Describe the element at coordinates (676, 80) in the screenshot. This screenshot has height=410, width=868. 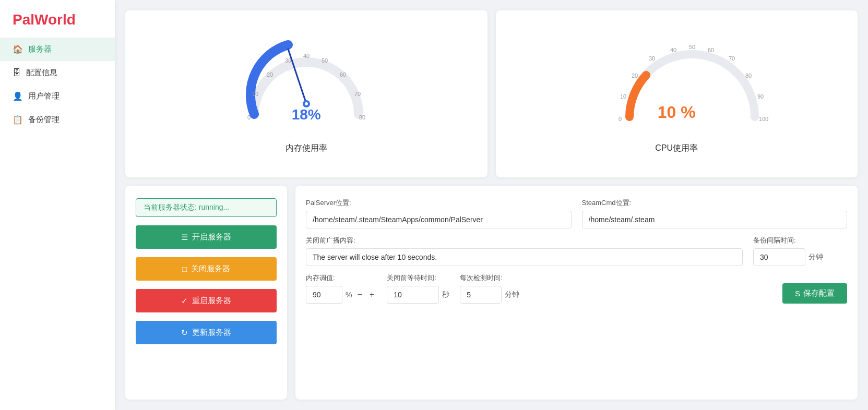
I see `cpu-gauge-svg-wrap: 0 10 20 30 40 50 60 70 80 90 100 10 %` at that location.